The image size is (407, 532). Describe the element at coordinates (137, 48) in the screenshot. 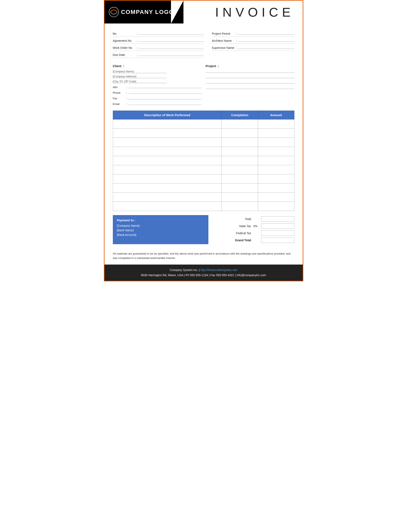

I see `workorder-colon: :` at that location.